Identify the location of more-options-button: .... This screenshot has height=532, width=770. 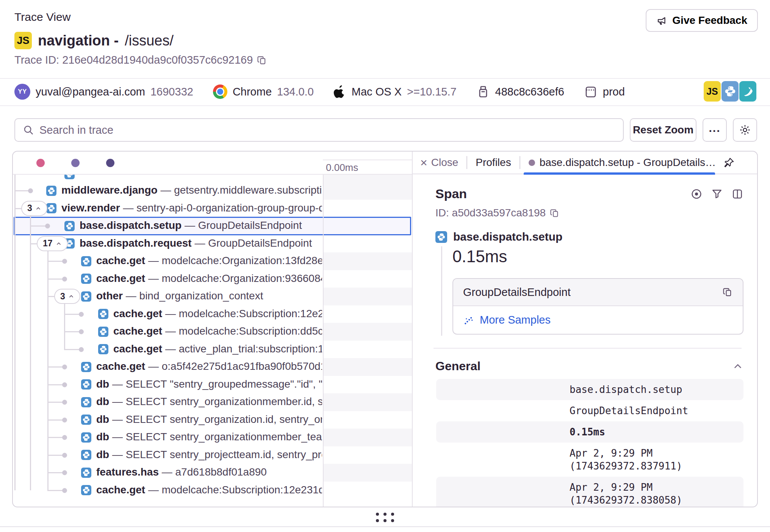
(715, 130).